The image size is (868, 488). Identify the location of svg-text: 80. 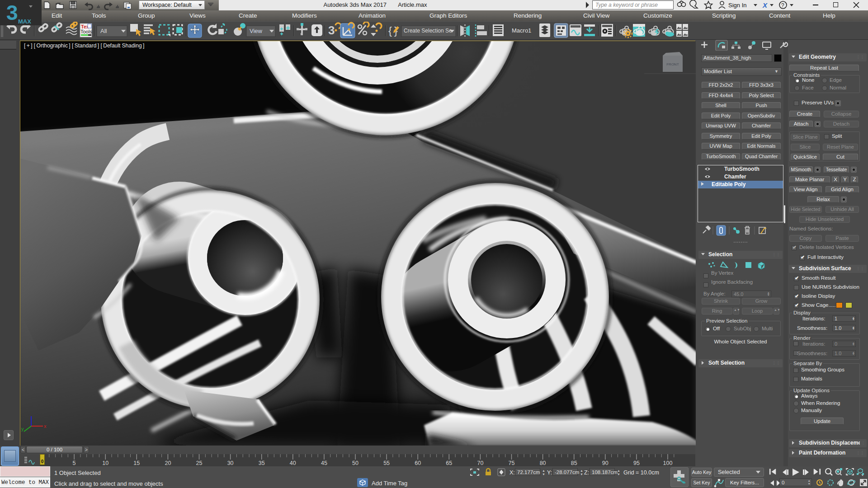
(543, 463).